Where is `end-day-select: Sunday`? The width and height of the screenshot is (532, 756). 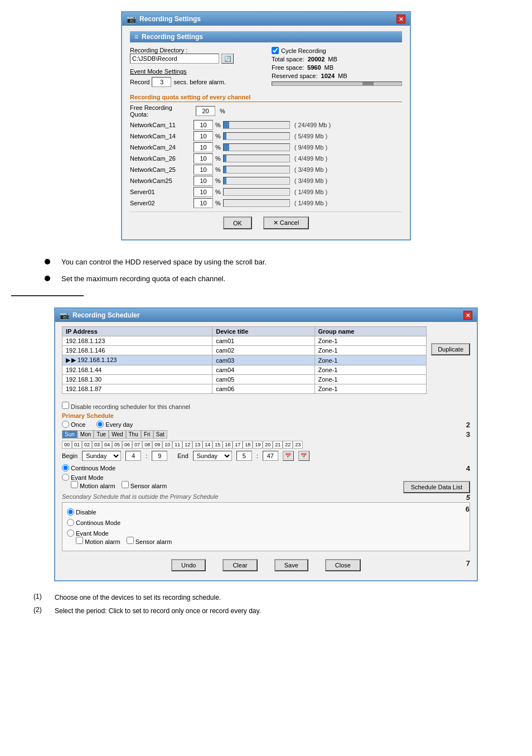 end-day-select: Sunday is located at coordinates (212, 456).